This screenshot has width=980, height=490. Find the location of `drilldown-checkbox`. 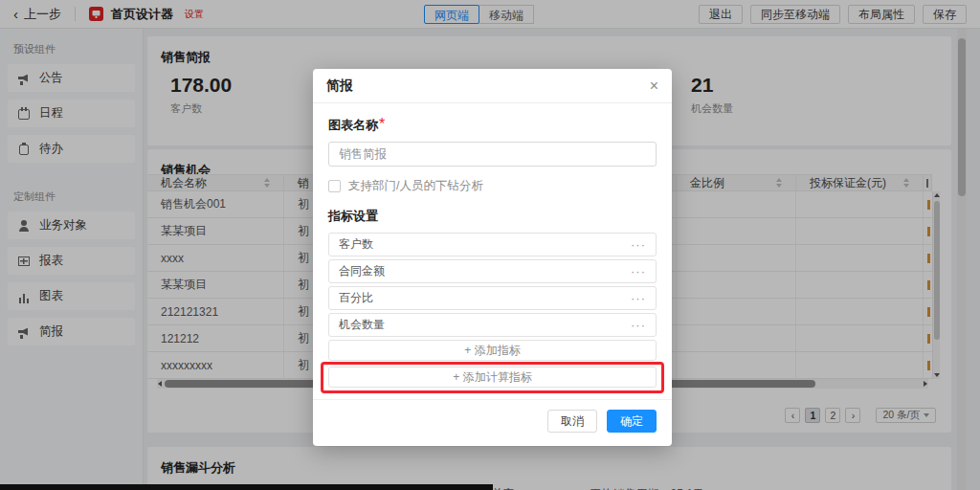

drilldown-checkbox is located at coordinates (335, 186).